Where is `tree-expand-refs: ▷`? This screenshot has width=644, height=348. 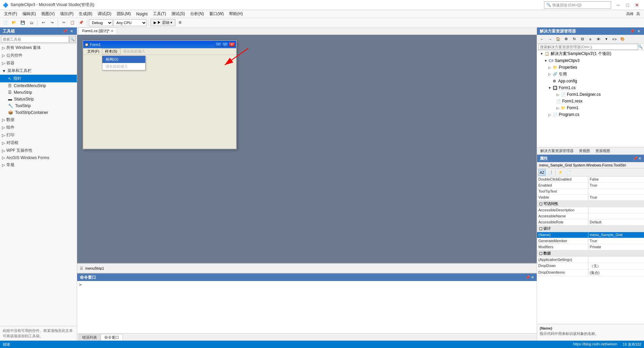 tree-expand-refs: ▷ is located at coordinates (550, 74).